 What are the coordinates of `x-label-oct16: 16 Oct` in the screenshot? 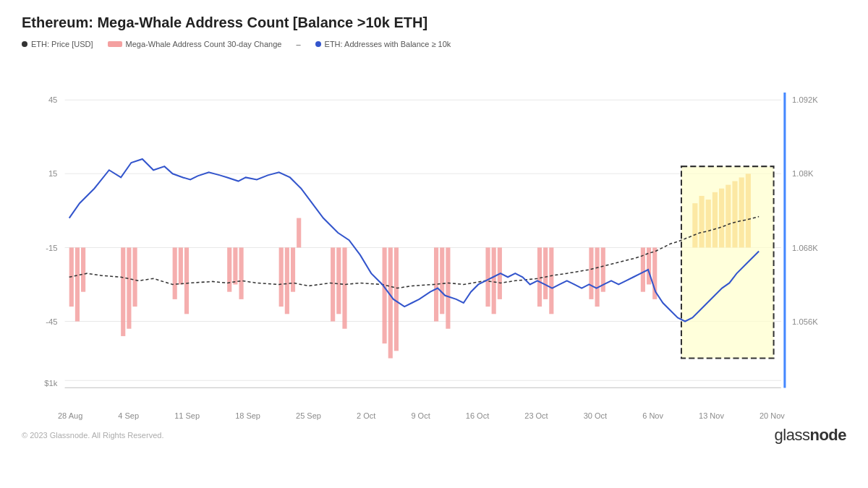 It's located at (477, 416).